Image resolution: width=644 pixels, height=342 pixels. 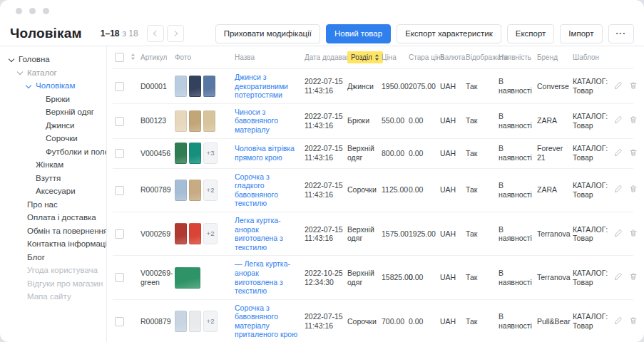 I want to click on column-header-template: Шаблон, so click(x=589, y=58).